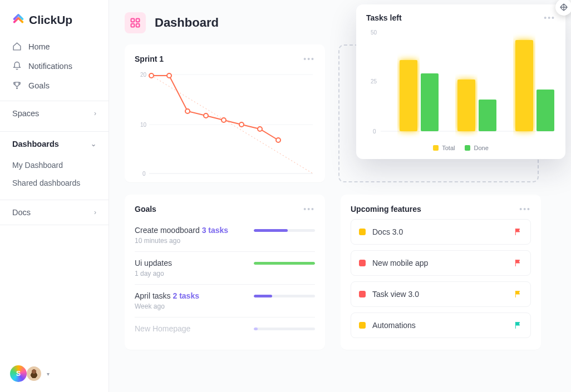 The height and width of the screenshot is (392, 571). Describe the element at coordinates (30, 374) in the screenshot. I see `user-switcher: S ▾` at that location.